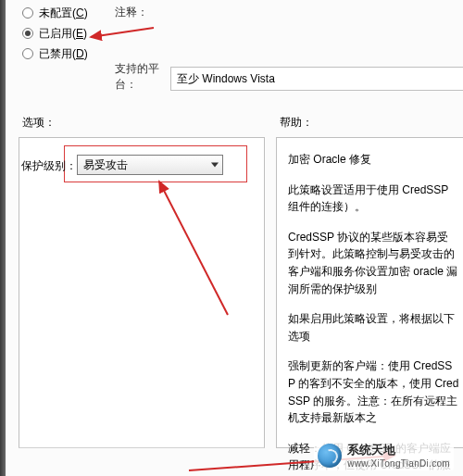 This screenshot has height=476, width=463. Describe the element at coordinates (57, 33) in the screenshot. I see `label-text: 已启用(` at that location.